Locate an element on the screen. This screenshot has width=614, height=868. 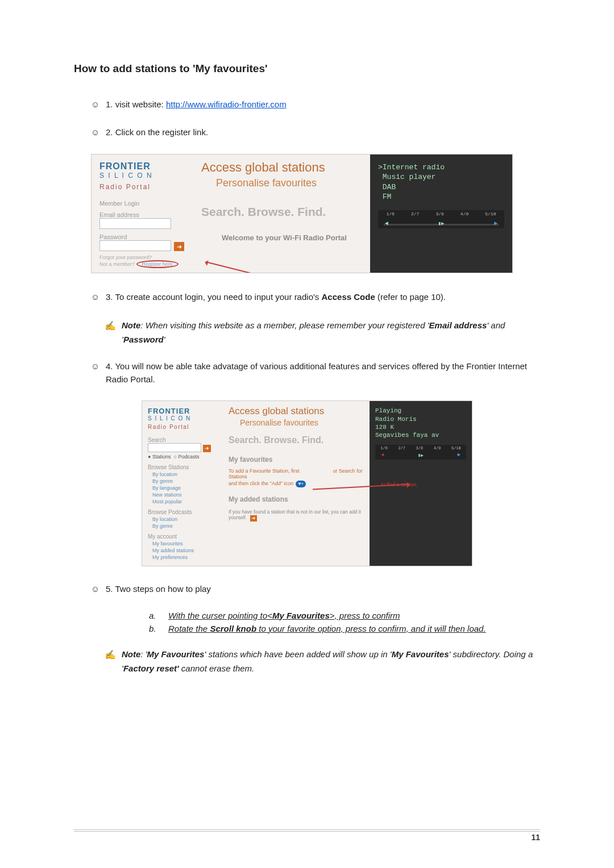
step-3-number: 3. is located at coordinates (109, 297).